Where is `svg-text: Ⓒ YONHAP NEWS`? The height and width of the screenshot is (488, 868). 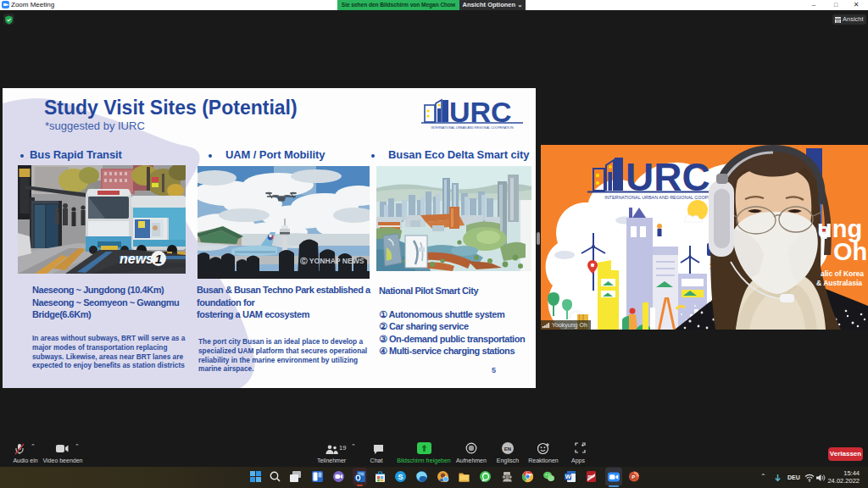
svg-text: Ⓒ YONHAP NEWS is located at coordinates (332, 261).